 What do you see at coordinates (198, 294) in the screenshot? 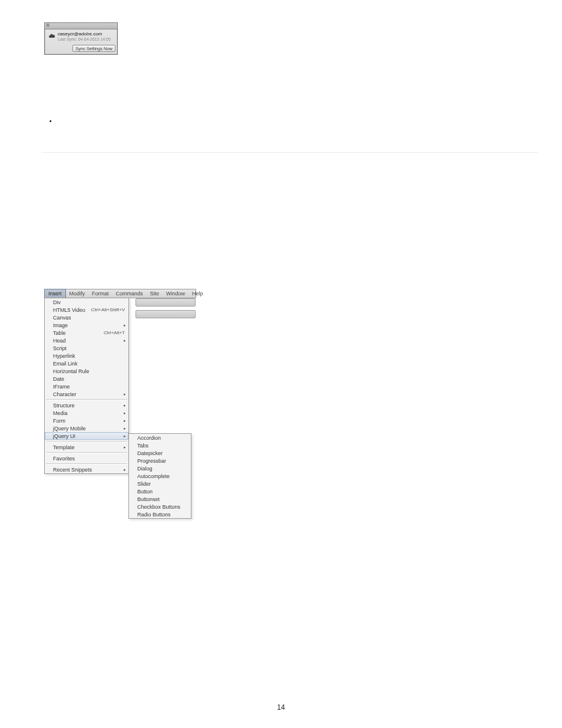
I see `menubar-item-help: Help` at bounding box center [198, 294].